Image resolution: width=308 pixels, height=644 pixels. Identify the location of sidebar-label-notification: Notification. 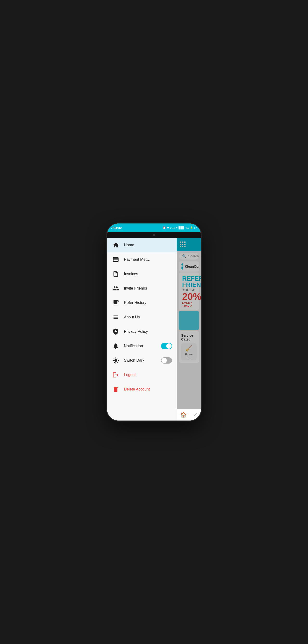
(140, 346).